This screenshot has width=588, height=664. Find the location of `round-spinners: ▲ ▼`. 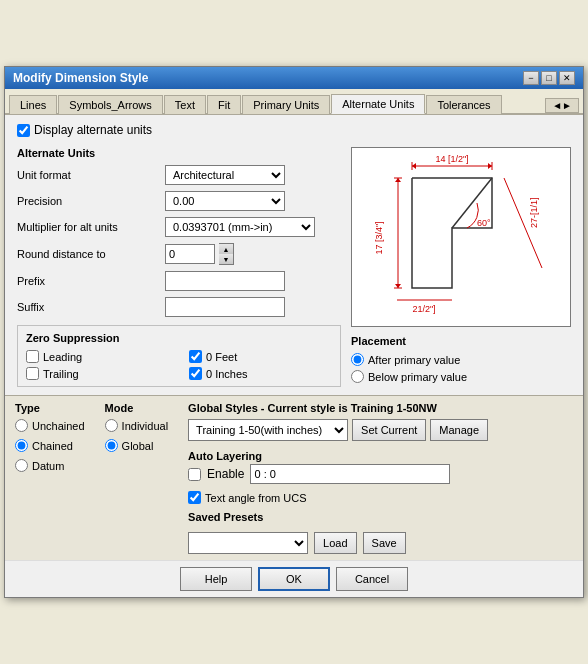

round-spinners: ▲ ▼ is located at coordinates (226, 254).